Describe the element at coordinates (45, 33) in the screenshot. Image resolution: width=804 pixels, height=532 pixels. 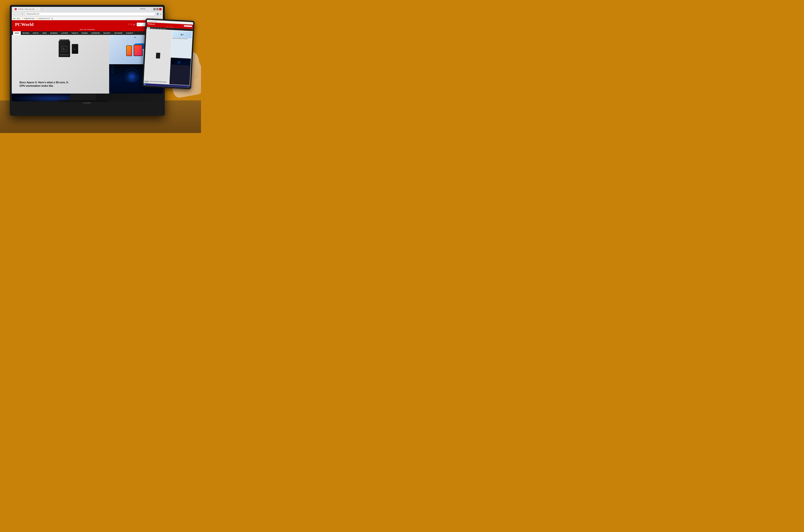
I see `nav-video: VIDEO` at that location.